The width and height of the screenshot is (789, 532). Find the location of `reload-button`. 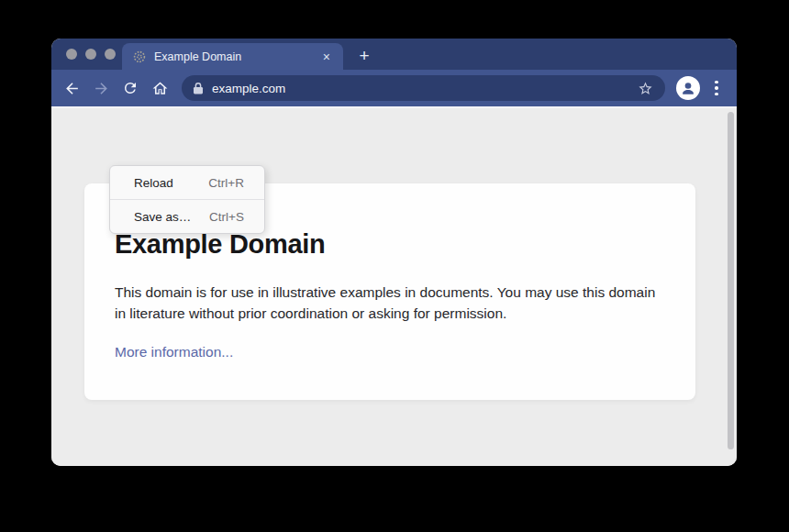

reload-button is located at coordinates (130, 88).